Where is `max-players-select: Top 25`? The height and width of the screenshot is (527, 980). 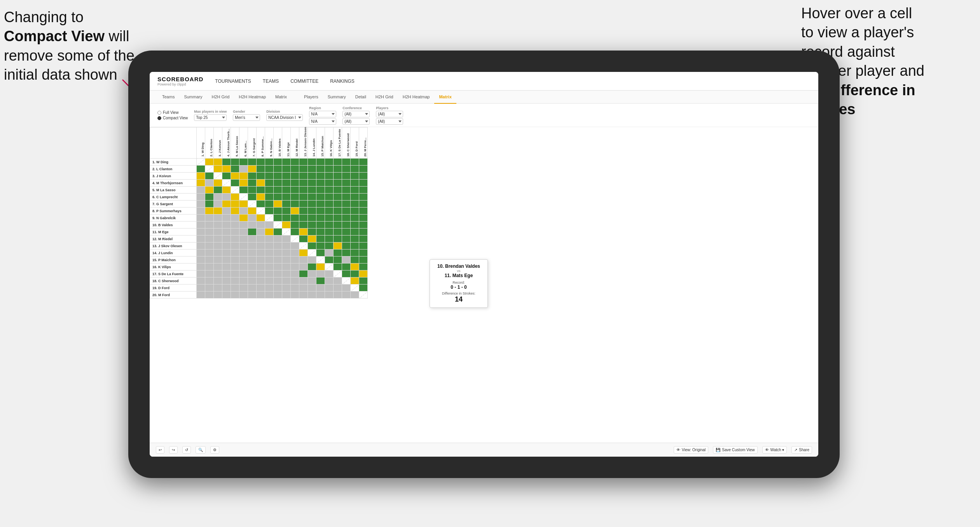
max-players-select: Top 25 is located at coordinates (210, 117).